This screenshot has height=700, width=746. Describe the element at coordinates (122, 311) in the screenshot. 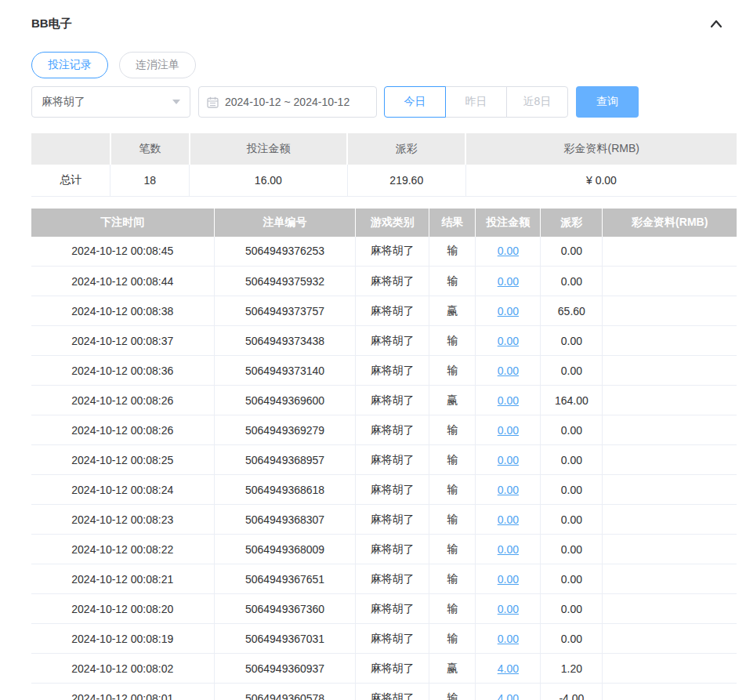

I see `cell-bet-time: 2024-10-12 00:08:38` at that location.